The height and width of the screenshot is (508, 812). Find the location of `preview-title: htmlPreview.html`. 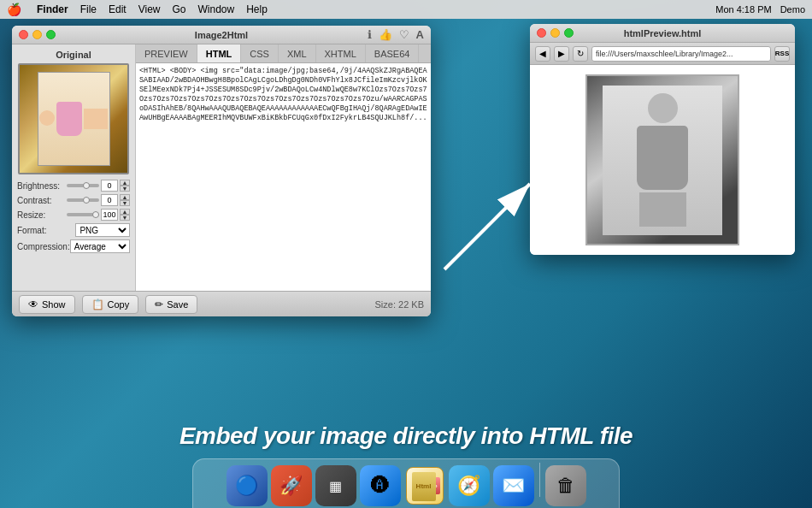

preview-title: htmlPreview.html is located at coordinates (663, 33).